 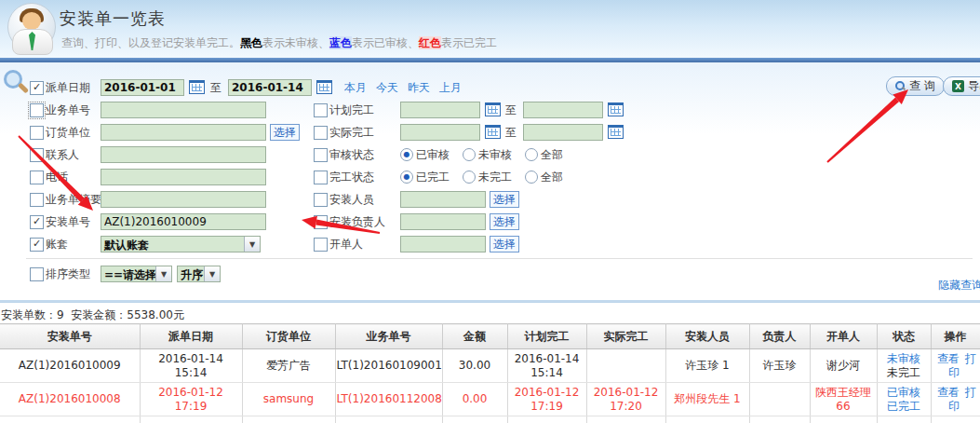 I want to click on finish-status-checkbox, so click(x=320, y=177).